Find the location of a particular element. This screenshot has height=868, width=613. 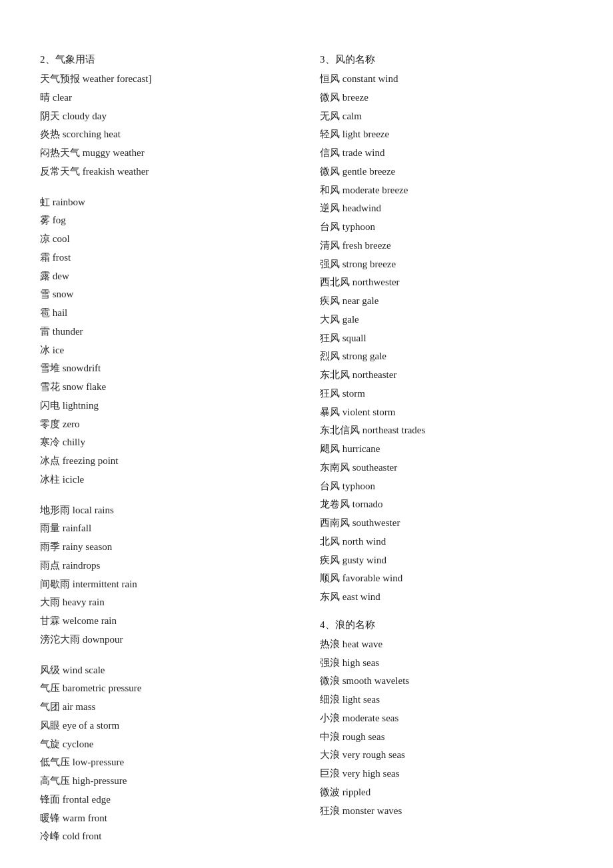

list-item: 雾 fog is located at coordinates (167, 221).